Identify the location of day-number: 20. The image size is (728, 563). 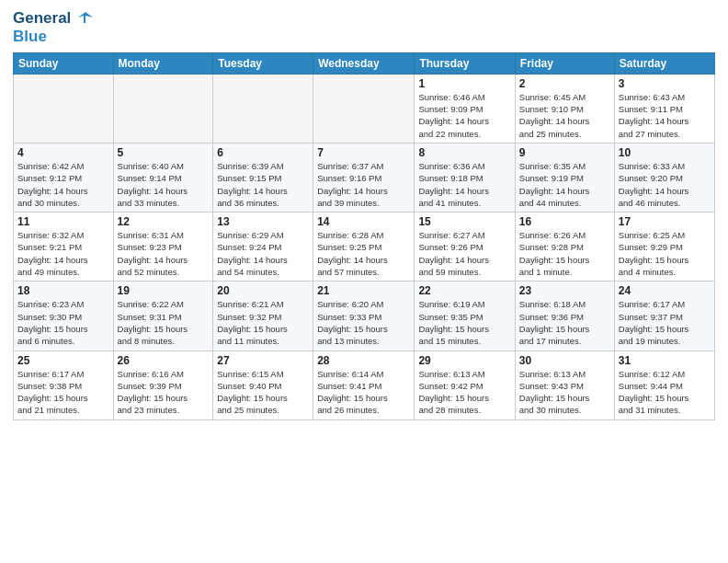
(263, 291).